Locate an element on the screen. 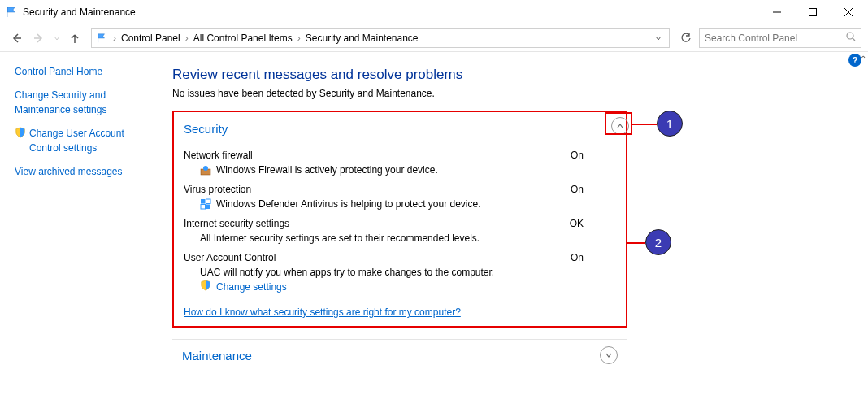 Image resolution: width=868 pixels, height=417 pixels. change-settings-link: Change settings is located at coordinates (252, 287).